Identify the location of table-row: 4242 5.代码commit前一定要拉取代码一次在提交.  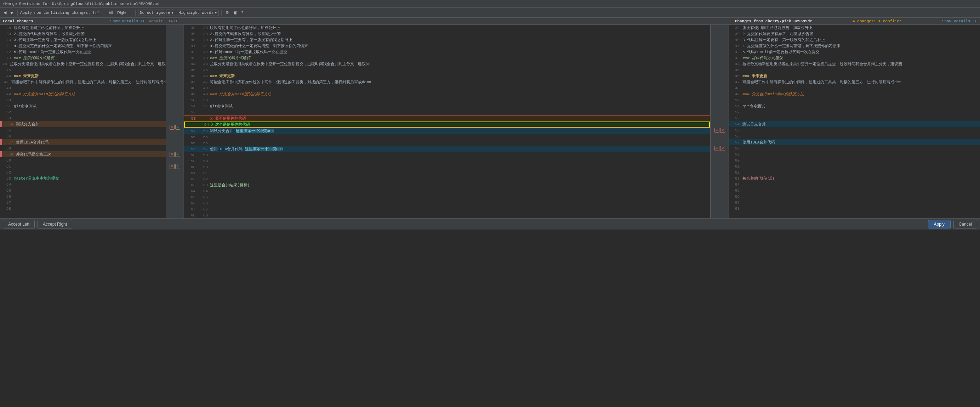
(447, 52).